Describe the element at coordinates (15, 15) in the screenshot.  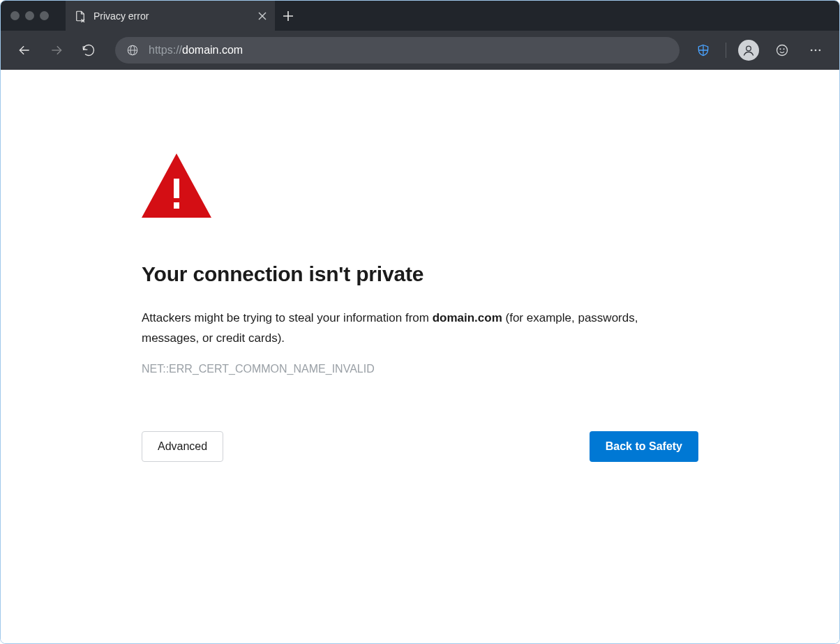
I see `close-window-button` at that location.